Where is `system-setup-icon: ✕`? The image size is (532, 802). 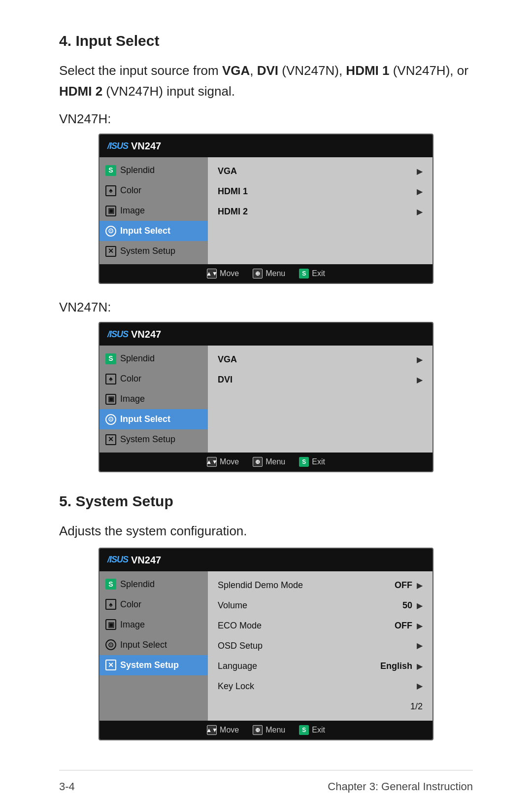
system-setup-icon: ✕ is located at coordinates (111, 251).